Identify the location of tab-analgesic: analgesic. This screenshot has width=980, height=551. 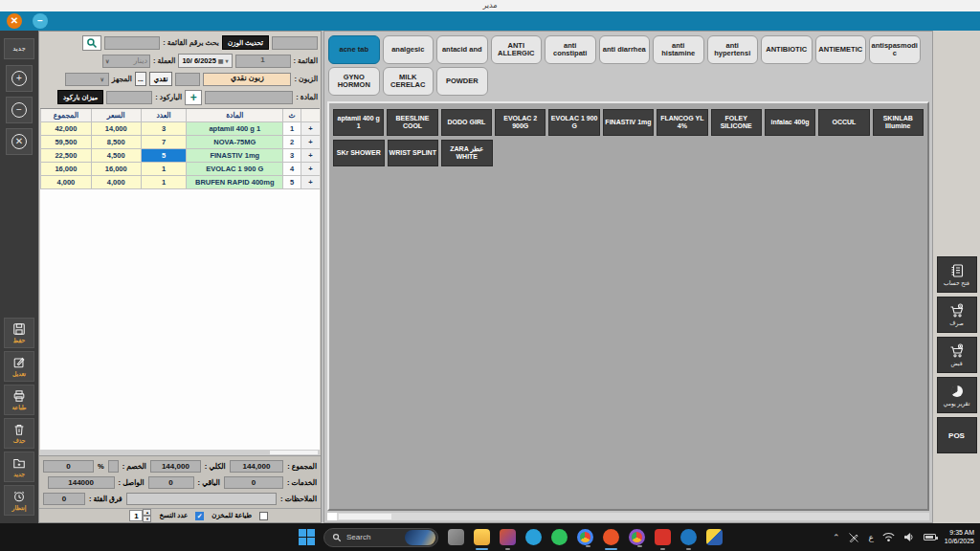
(409, 50).